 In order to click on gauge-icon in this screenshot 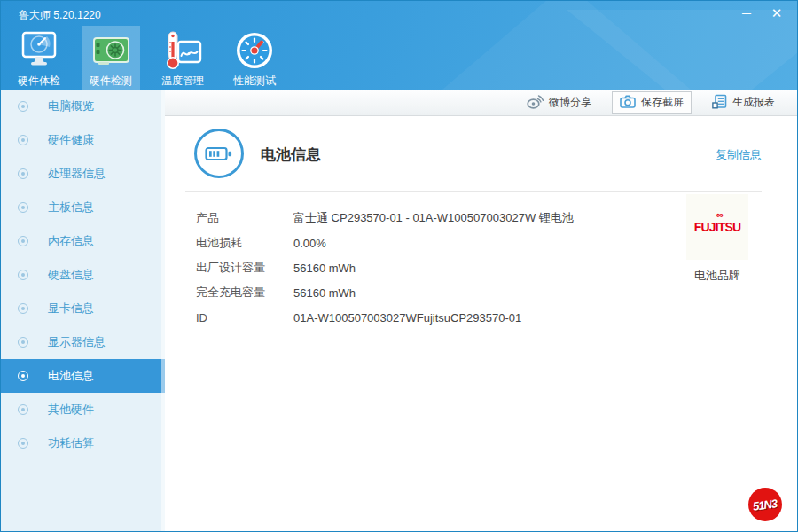, I will do `click(254, 51)`.